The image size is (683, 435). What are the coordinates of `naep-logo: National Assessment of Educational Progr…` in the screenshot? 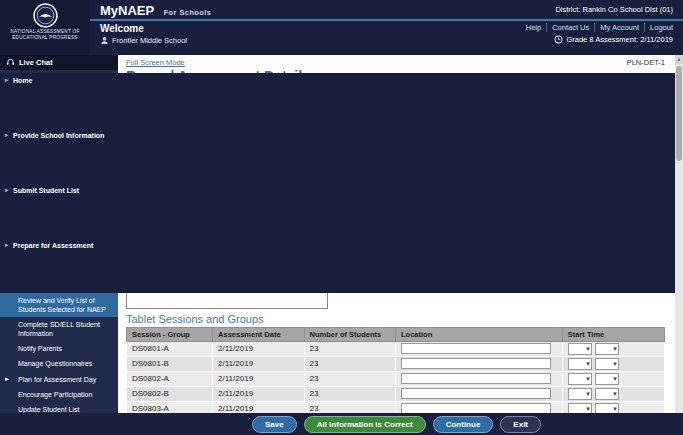 It's located at (45, 28).